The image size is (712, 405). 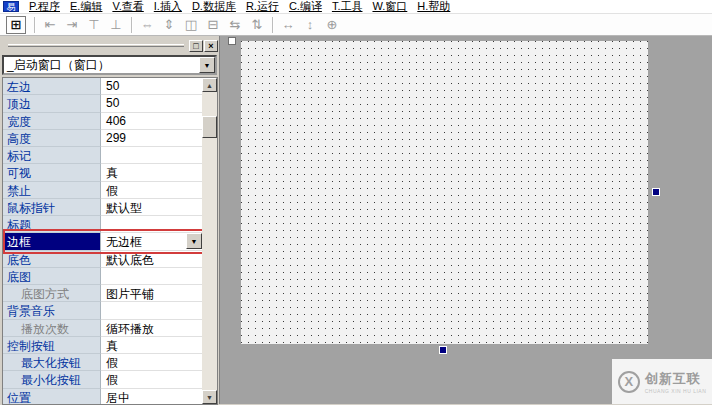 What do you see at coordinates (169, 25) in the screenshot?
I see `center-vertically-icon: ⇕` at bounding box center [169, 25].